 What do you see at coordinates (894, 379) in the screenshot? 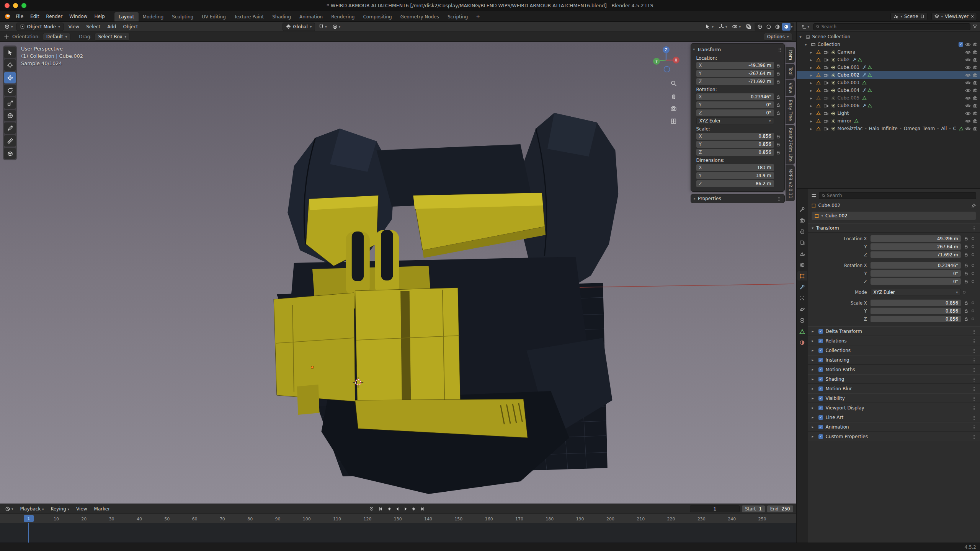
I see `collapsed-section-row: ▸ ✓ Shading` at bounding box center [894, 379].